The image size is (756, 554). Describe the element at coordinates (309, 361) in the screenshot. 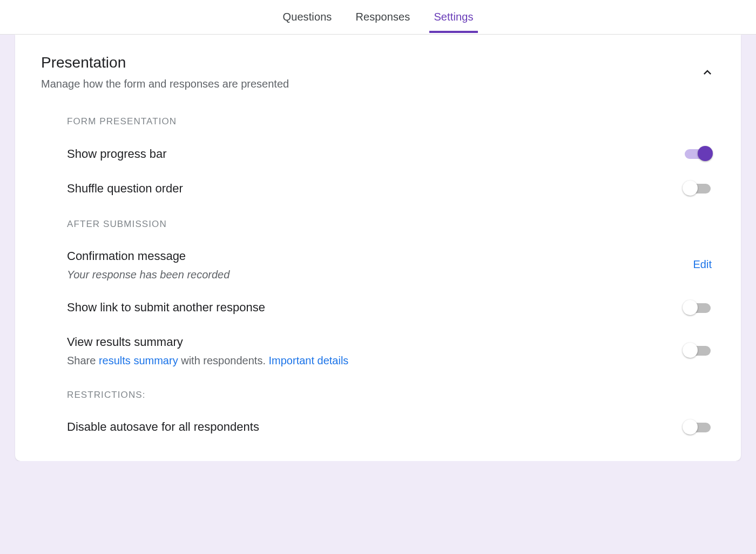

I see `important-details-link: Important details` at that location.